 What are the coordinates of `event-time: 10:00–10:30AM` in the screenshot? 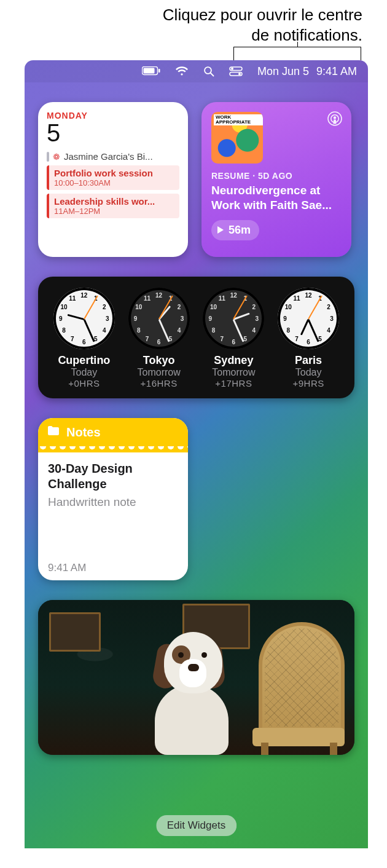 It's located at (114, 183).